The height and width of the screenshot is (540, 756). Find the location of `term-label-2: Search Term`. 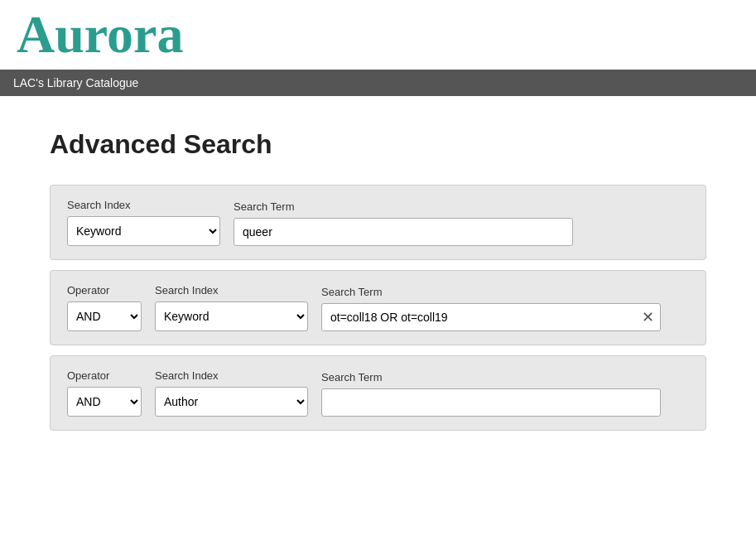

term-label-2: Search Term is located at coordinates (491, 292).